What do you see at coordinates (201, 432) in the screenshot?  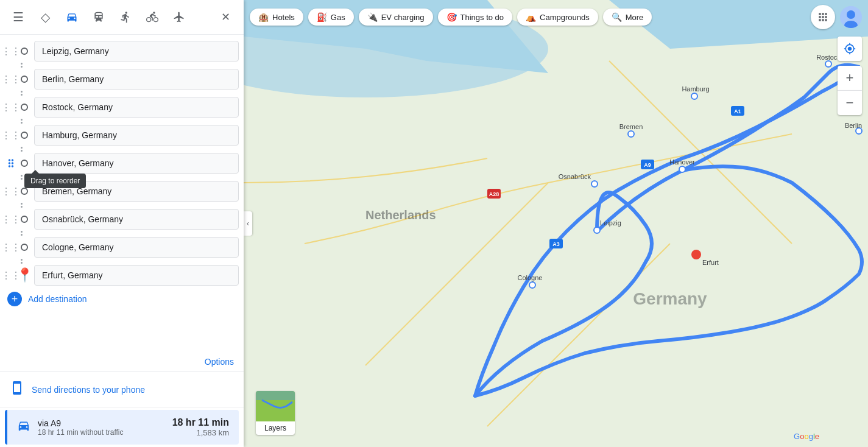 I see `route-distance: 1,583 km` at bounding box center [201, 432].